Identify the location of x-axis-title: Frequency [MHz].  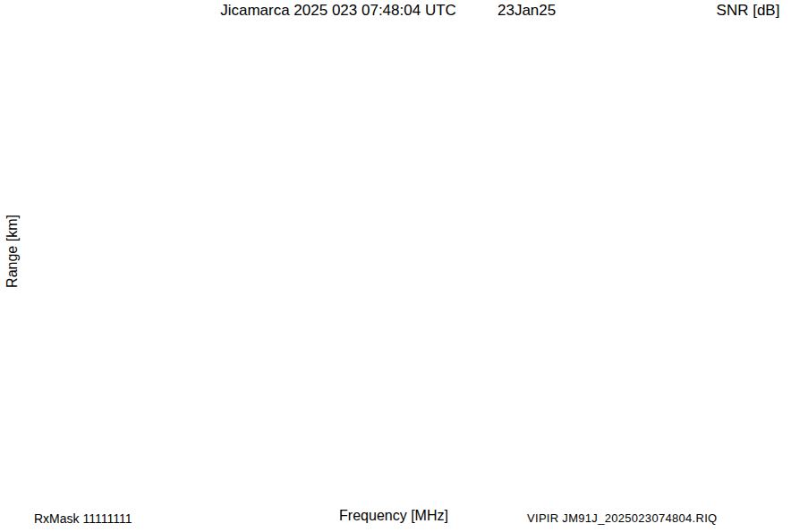
(394, 516).